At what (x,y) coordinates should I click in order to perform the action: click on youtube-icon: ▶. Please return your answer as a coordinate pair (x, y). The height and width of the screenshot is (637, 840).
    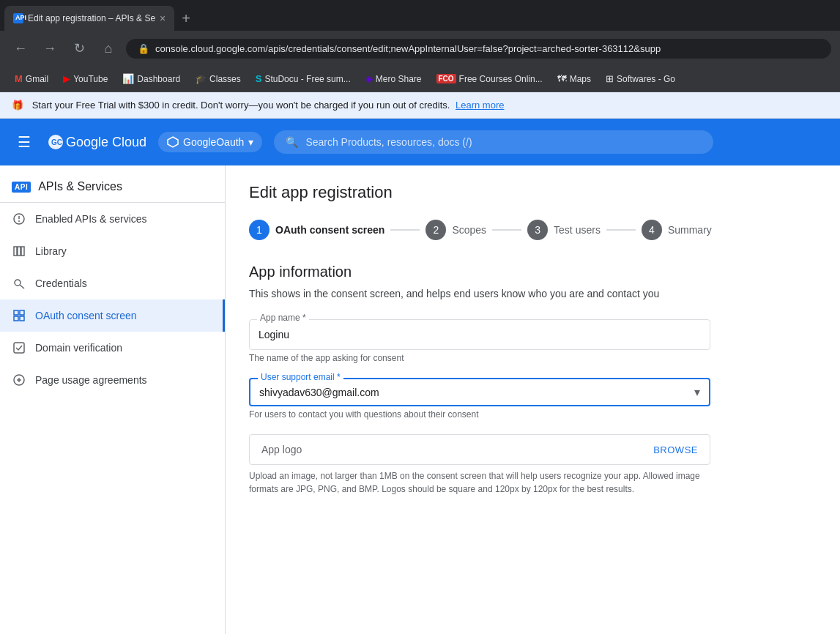
    Looking at the image, I should click on (67, 79).